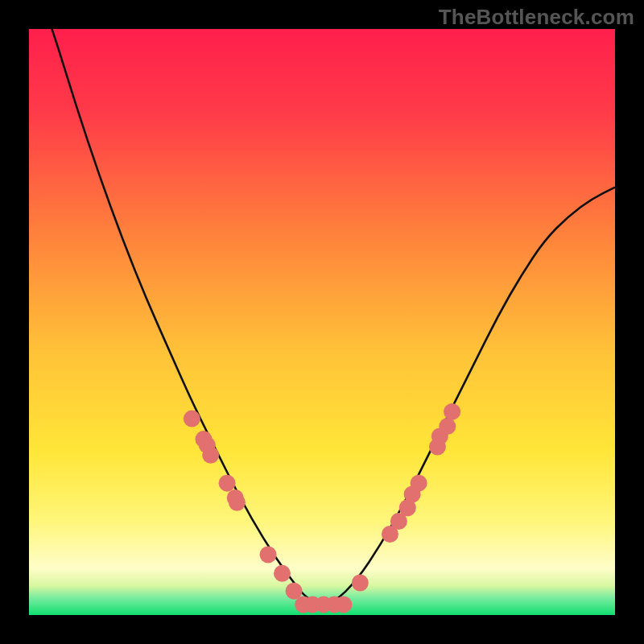 This screenshot has width=644, height=644. I want to click on curve-dots, so click(322, 509).